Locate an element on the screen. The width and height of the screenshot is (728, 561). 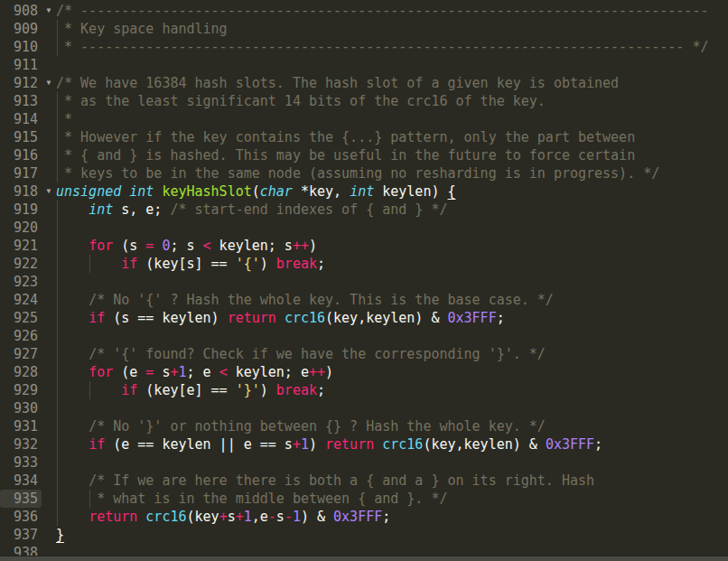
code-token: (e is located at coordinates (129, 372).